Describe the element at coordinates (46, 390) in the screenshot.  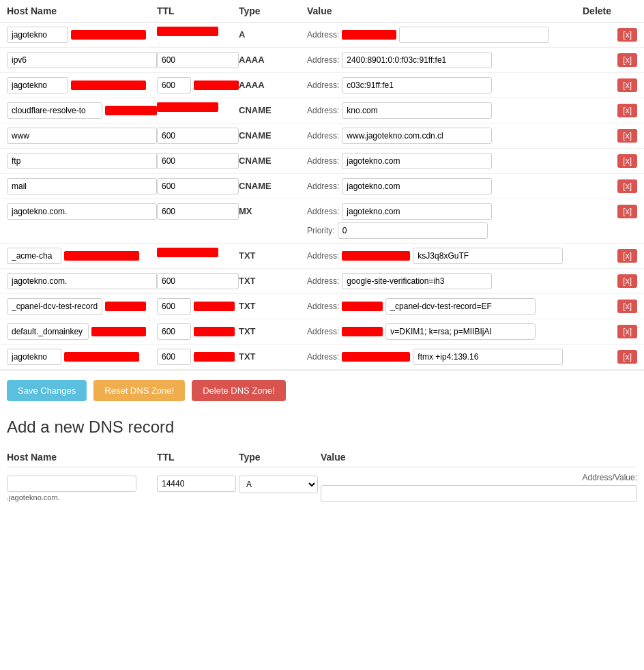
I see `save-changes-button: Save Changes` at that location.